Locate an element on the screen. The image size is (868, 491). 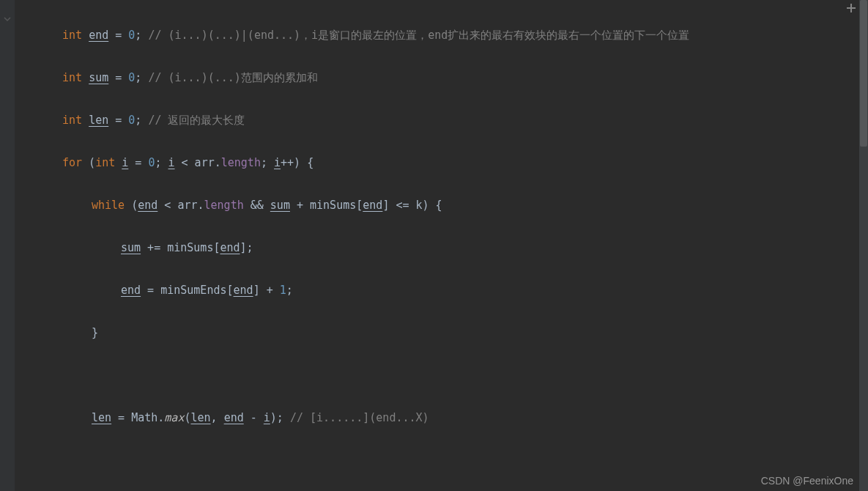
keyword-while: while is located at coordinates (108, 205).